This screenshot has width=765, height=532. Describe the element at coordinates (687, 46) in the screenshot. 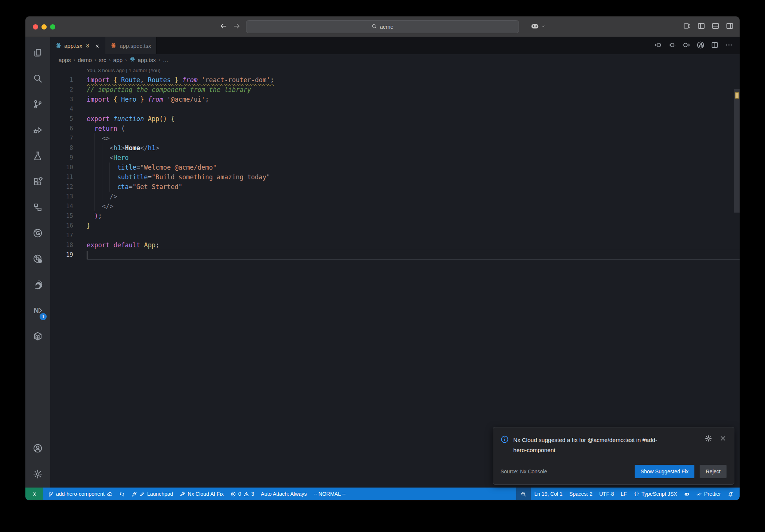

I see `nav-next-change-button` at that location.